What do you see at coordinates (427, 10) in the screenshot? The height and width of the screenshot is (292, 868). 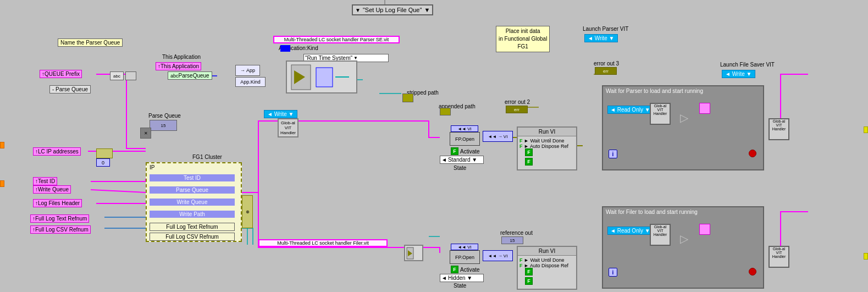 I see `dropdown-arrow-icon: ▼` at bounding box center [427, 10].